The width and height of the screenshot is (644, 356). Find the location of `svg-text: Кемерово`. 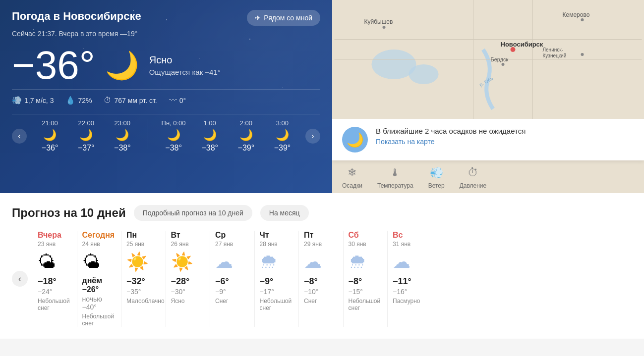

svg-text: Кемерово is located at coordinates (576, 15).